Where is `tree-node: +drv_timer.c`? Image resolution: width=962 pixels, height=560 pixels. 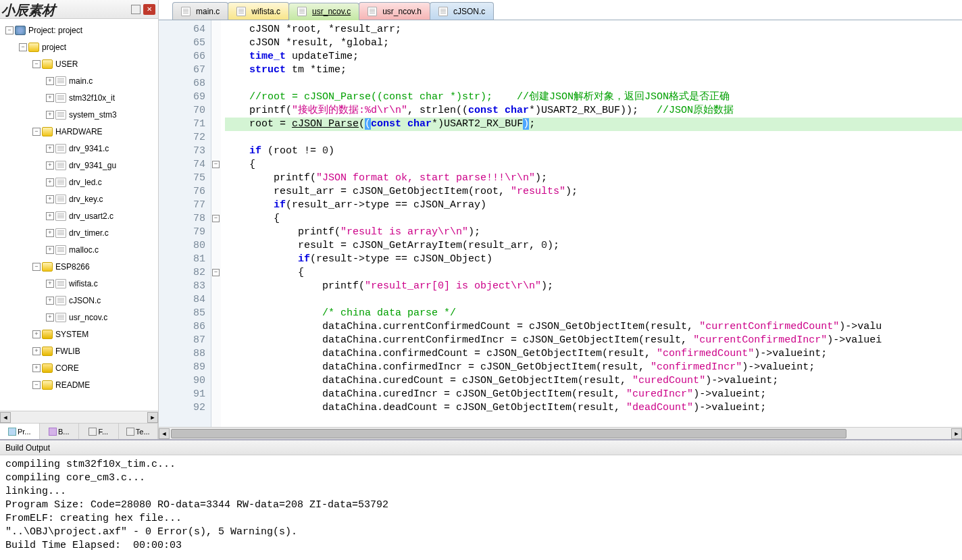
tree-node: +drv_timer.c is located at coordinates (80, 232).